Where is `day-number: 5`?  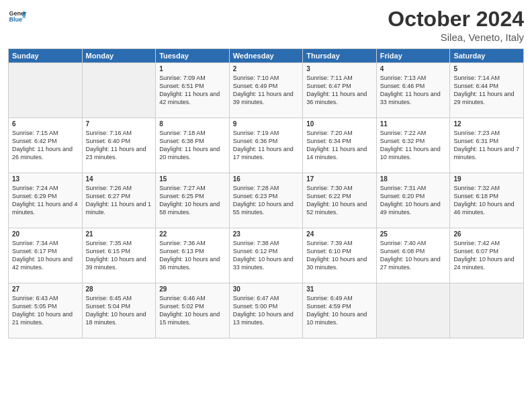
day-number: 5 is located at coordinates (486, 68).